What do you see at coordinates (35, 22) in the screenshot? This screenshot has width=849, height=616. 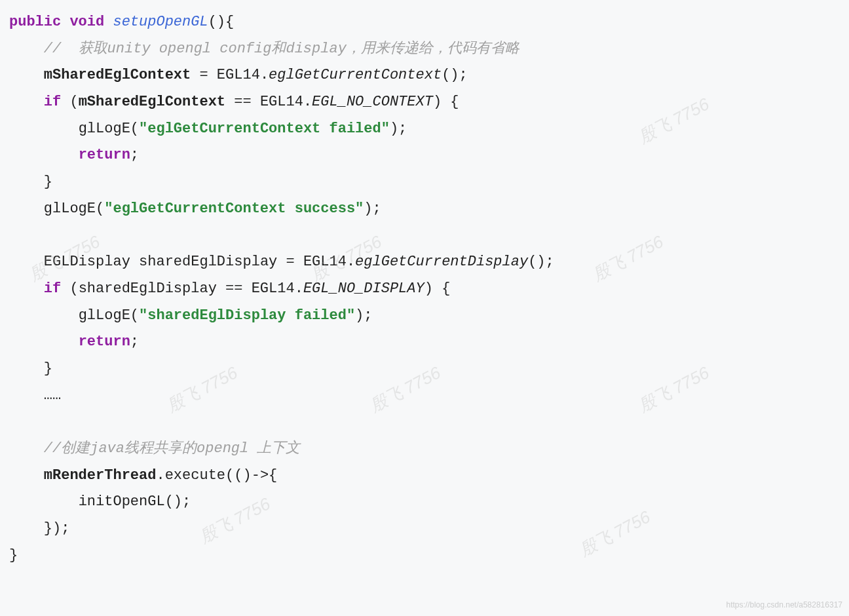 I see `keyword-public: public` at bounding box center [35, 22].